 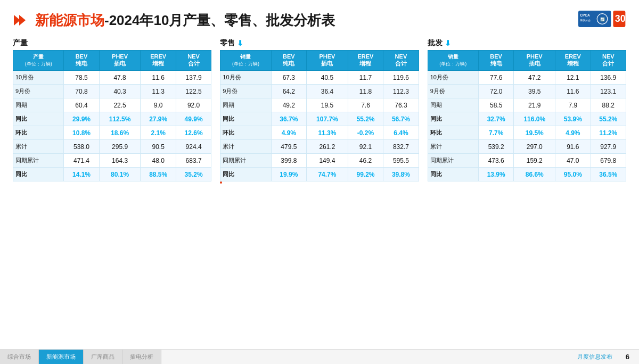 What do you see at coordinates (112, 105) in the screenshot?
I see `table-row: 同期60.422.59.092.0` at bounding box center [112, 105].